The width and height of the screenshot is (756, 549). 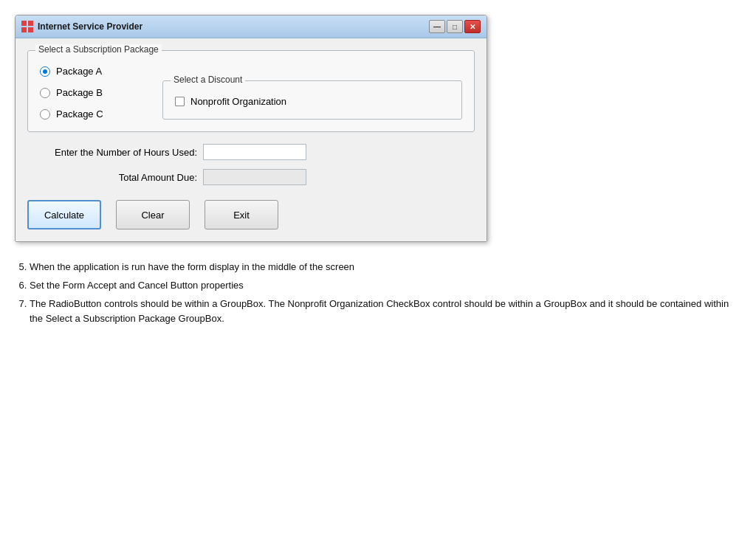 I want to click on package-a-text: Package A, so click(x=79, y=71).